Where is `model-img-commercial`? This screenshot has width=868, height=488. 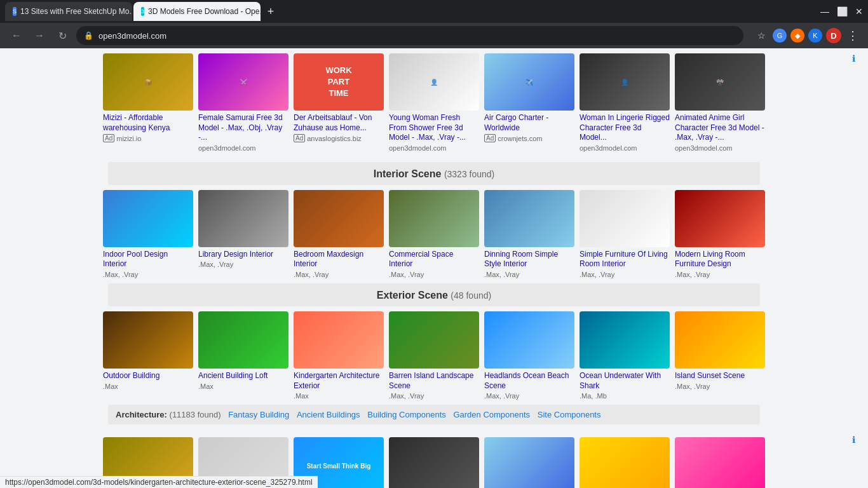
model-img-commercial is located at coordinates (434, 219).